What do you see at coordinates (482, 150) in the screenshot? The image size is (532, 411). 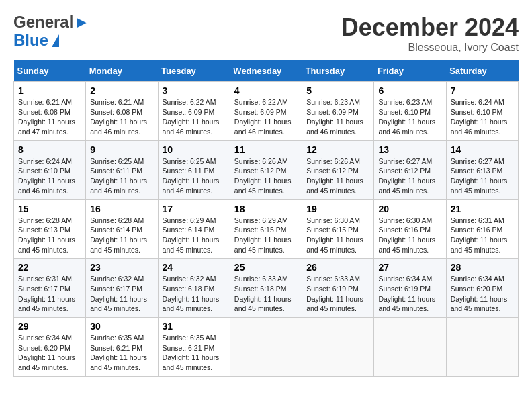 I see `day-number: 14` at bounding box center [482, 150].